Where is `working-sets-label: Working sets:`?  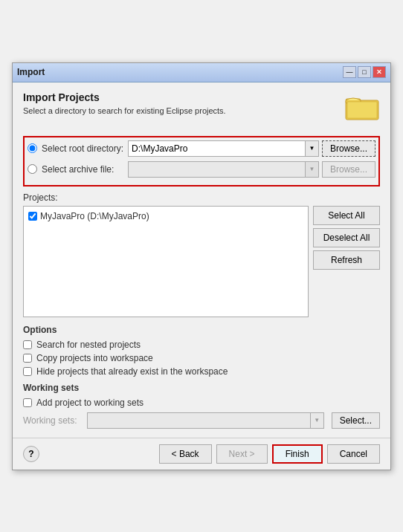
working-sets-label: Working sets: is located at coordinates (53, 421).